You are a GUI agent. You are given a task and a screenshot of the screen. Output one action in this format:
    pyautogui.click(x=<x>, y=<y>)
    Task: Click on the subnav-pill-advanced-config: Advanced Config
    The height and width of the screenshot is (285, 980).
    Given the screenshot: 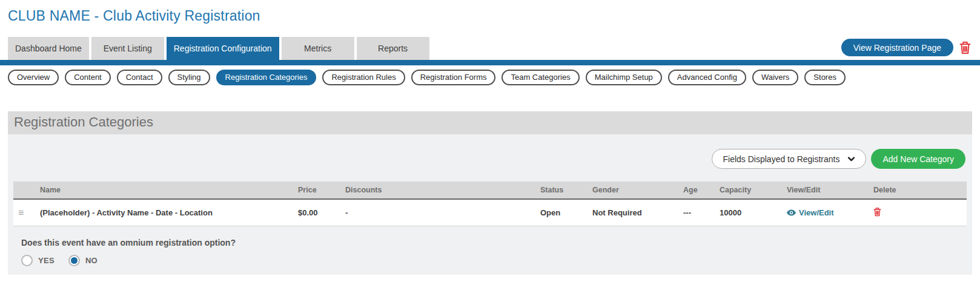 What is the action you would take?
    pyautogui.click(x=707, y=77)
    